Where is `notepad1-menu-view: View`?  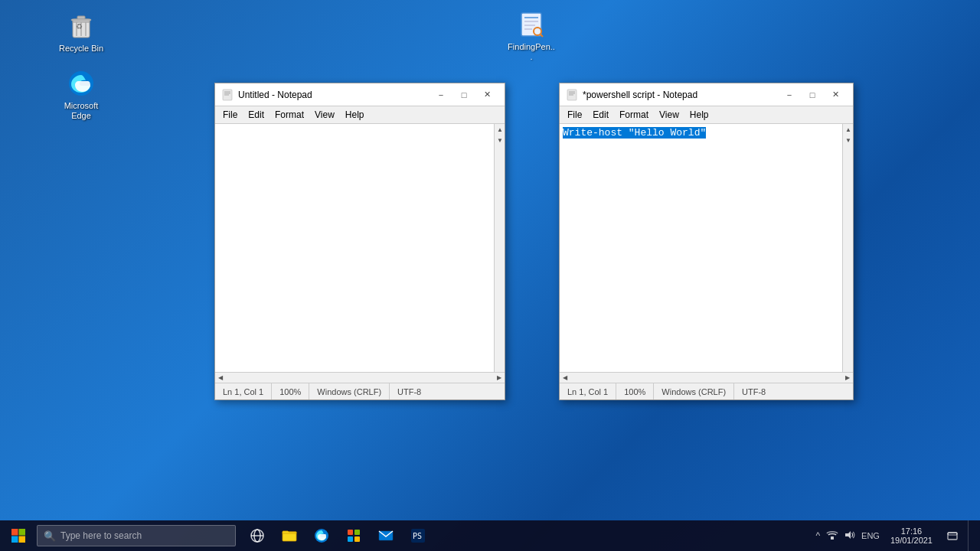 notepad1-menu-view: View is located at coordinates (325, 115).